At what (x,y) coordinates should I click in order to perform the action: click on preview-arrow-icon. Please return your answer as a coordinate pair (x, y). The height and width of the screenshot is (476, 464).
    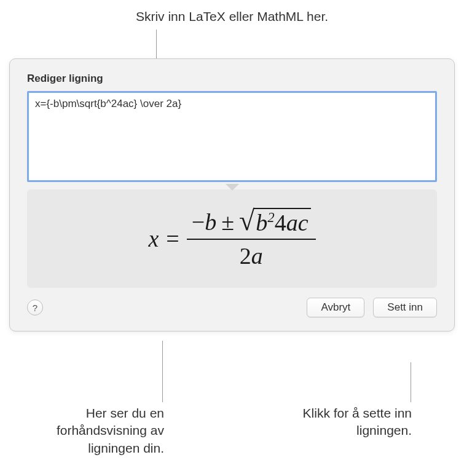
    Looking at the image, I should click on (232, 187).